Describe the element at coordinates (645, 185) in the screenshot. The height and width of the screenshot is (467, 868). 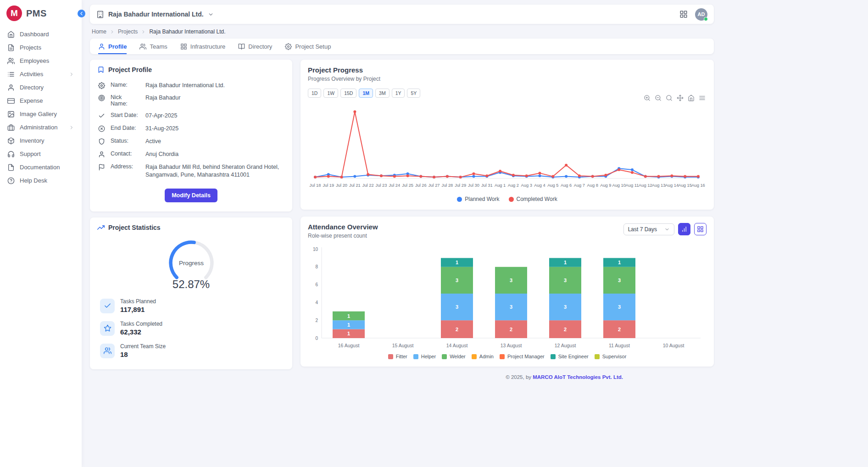
I see `svg-text: Aug 12` at that location.